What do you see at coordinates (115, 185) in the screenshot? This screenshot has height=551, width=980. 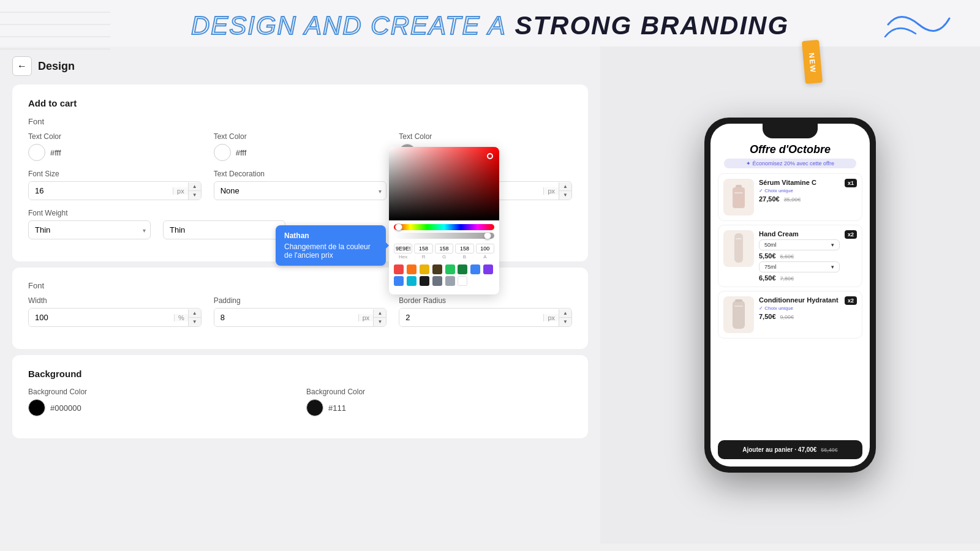 I see `font-size-group: Font Size 16 px ▲ ▼` at bounding box center [115, 185].